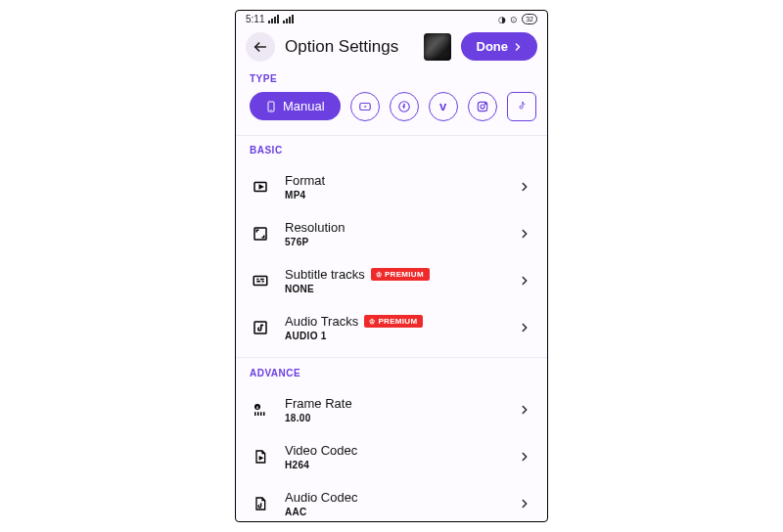 The height and width of the screenshot is (532, 783). I want to click on audio-codec-icon, so click(260, 504).